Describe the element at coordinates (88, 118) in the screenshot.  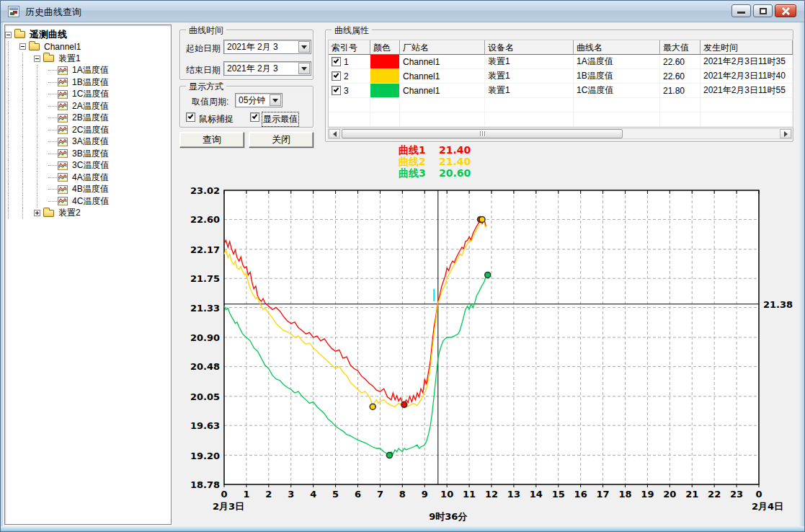
I see `tree-item: 2B温度值` at that location.